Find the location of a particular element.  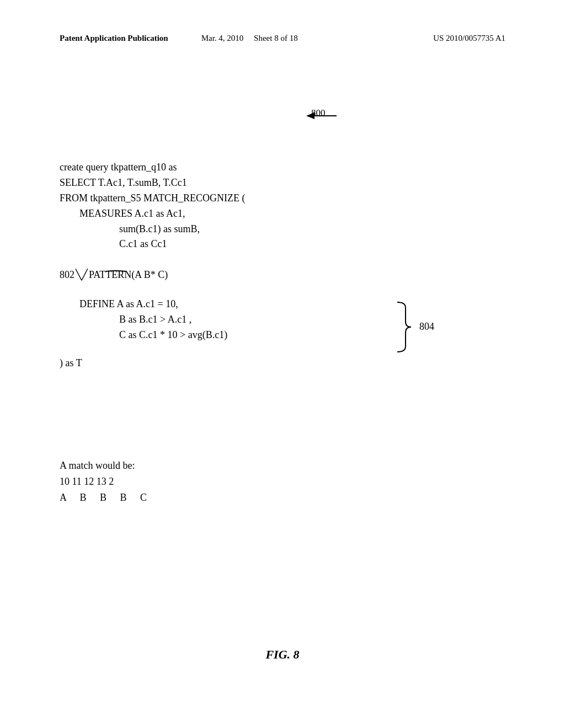

match-row2: A B B B C is located at coordinates (106, 497).